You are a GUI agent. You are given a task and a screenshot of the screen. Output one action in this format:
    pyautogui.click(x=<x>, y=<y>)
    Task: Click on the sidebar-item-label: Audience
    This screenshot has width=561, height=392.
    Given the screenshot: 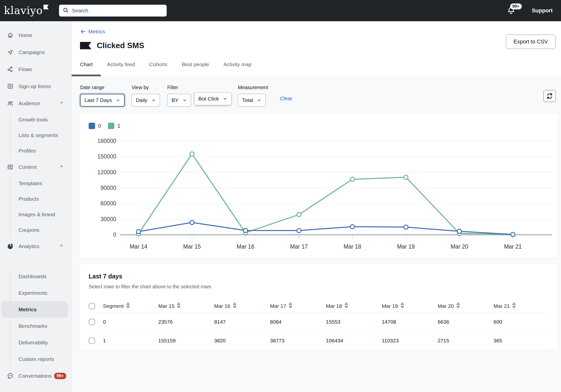 What is the action you would take?
    pyautogui.click(x=39, y=103)
    